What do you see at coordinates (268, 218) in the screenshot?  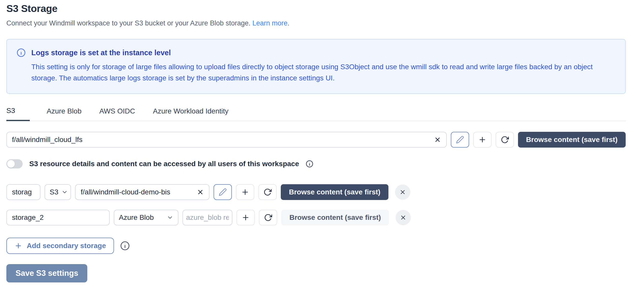 I see `refresh-secondary-2-resource-button` at bounding box center [268, 218].